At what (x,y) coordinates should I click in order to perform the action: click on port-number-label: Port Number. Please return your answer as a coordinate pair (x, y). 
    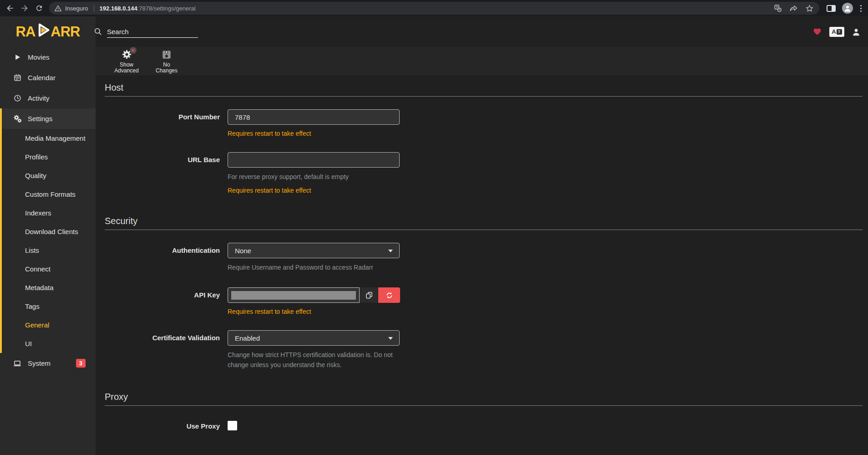
    Looking at the image, I should click on (162, 115).